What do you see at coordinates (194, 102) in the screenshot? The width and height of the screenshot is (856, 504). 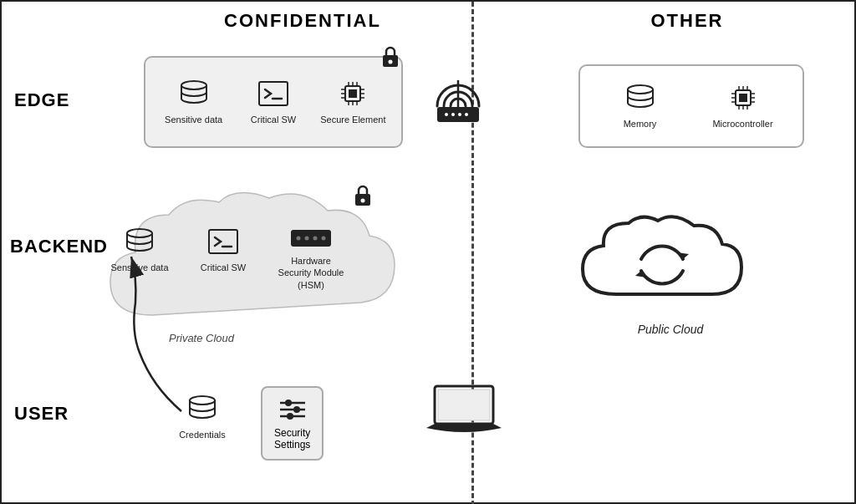 I see `edge-sensitive-data: Sensitive data` at bounding box center [194, 102].